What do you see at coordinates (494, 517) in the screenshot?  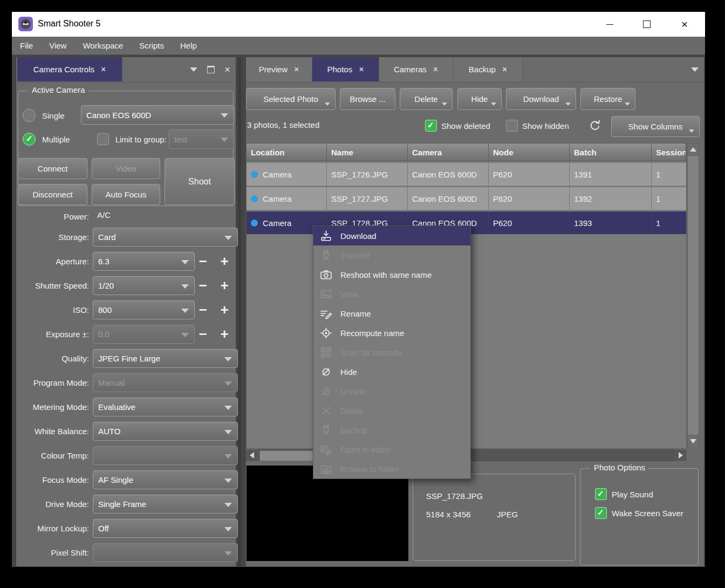 I see `photo-info-box: SSP_1728.JPG 5184 x 3456 JPEG` at bounding box center [494, 517].